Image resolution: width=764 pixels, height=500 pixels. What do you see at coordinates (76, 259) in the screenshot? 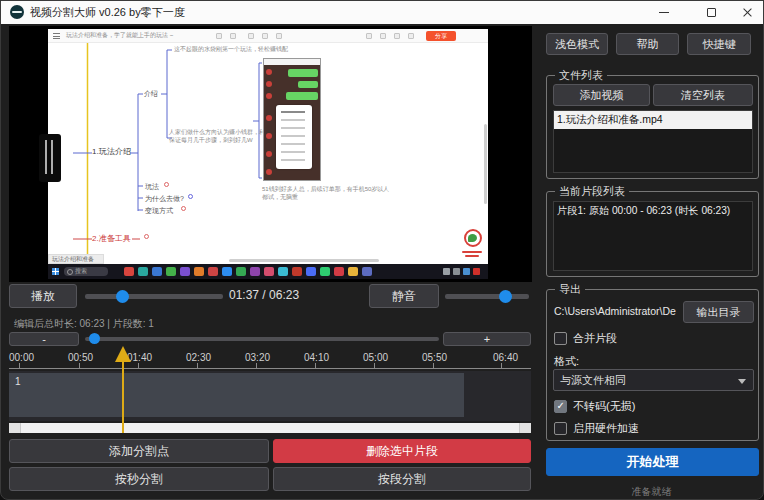
I see `mindmap-sheet-tab: 玩法介绍和准备` at bounding box center [76, 259].